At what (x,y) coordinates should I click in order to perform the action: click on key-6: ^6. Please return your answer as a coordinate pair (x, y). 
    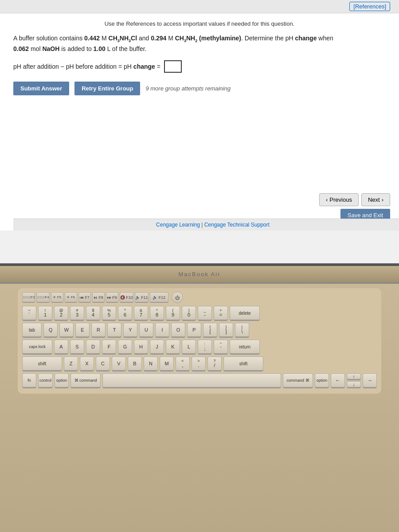
    Looking at the image, I should click on (125, 313).